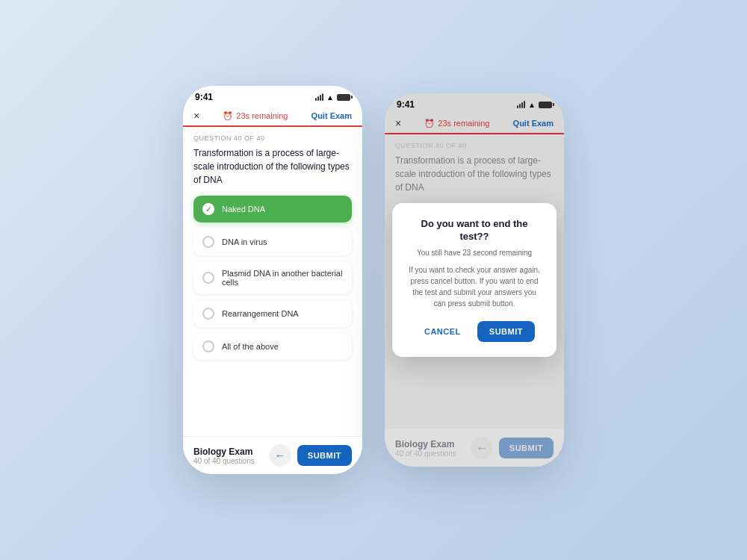 The width and height of the screenshot is (747, 560). What do you see at coordinates (332, 116) in the screenshot?
I see `quit-button-left: Quit Exam` at bounding box center [332, 116].